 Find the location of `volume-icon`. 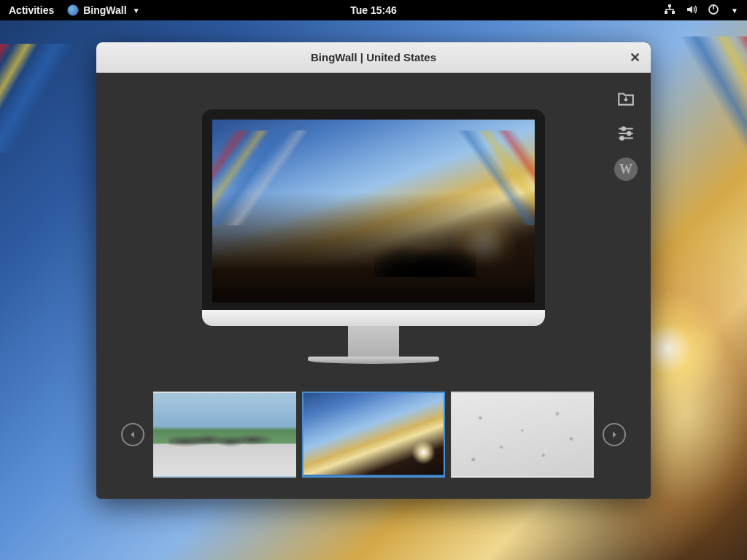

volume-icon is located at coordinates (692, 10).